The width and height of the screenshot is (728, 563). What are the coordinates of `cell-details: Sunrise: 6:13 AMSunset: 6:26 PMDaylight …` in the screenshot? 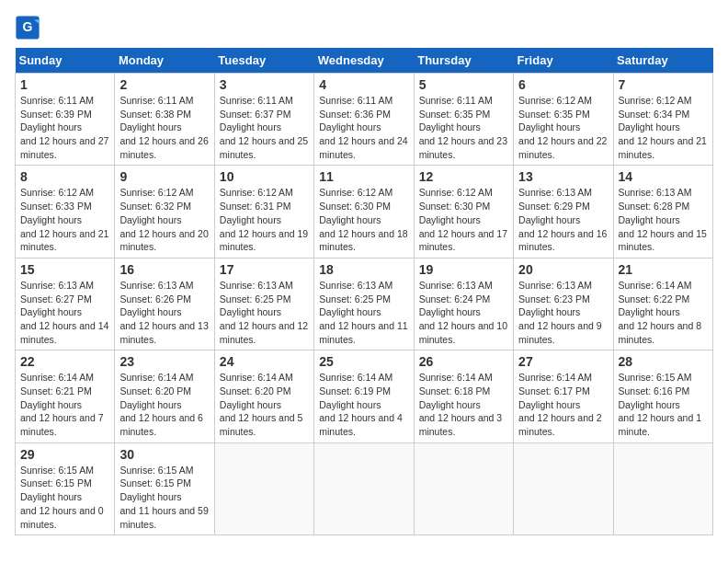 It's located at (164, 313).